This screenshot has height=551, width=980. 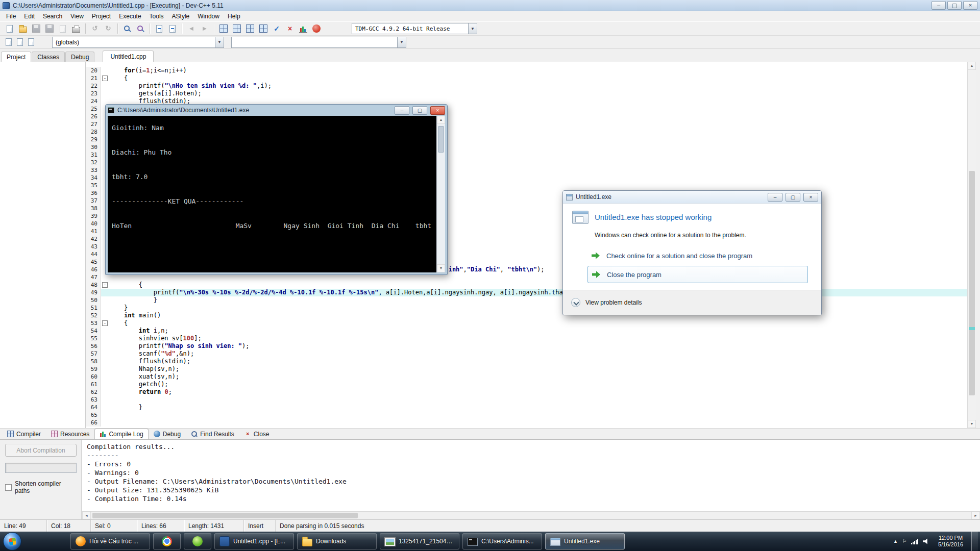 What do you see at coordinates (167, 541) in the screenshot?
I see `taskbar-button-chrome` at bounding box center [167, 541].